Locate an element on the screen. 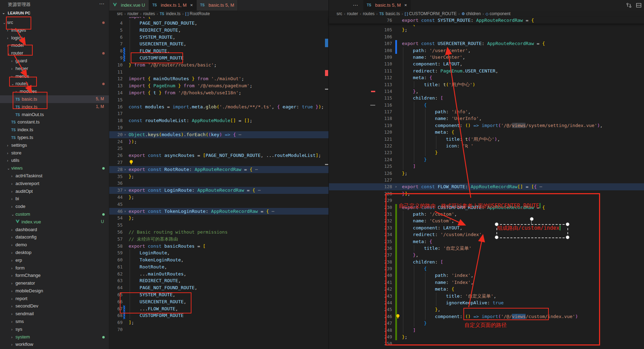 This screenshot has width=644, height=349. breadcrumb-label: src is located at coordinates (120, 14).